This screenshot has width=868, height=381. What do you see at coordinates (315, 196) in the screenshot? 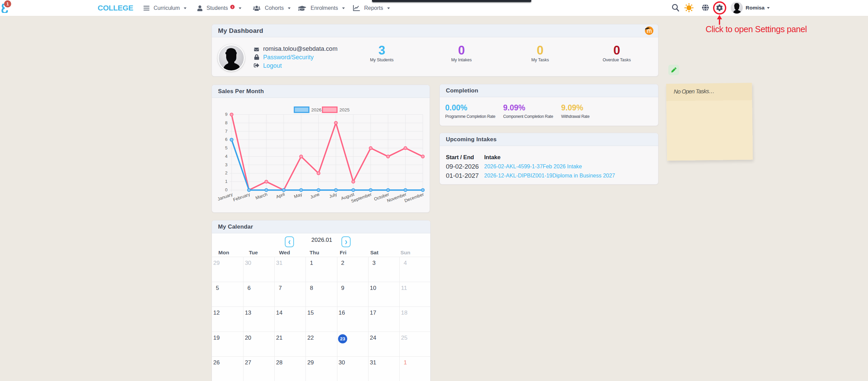
I see `svg-text: June` at bounding box center [315, 196].